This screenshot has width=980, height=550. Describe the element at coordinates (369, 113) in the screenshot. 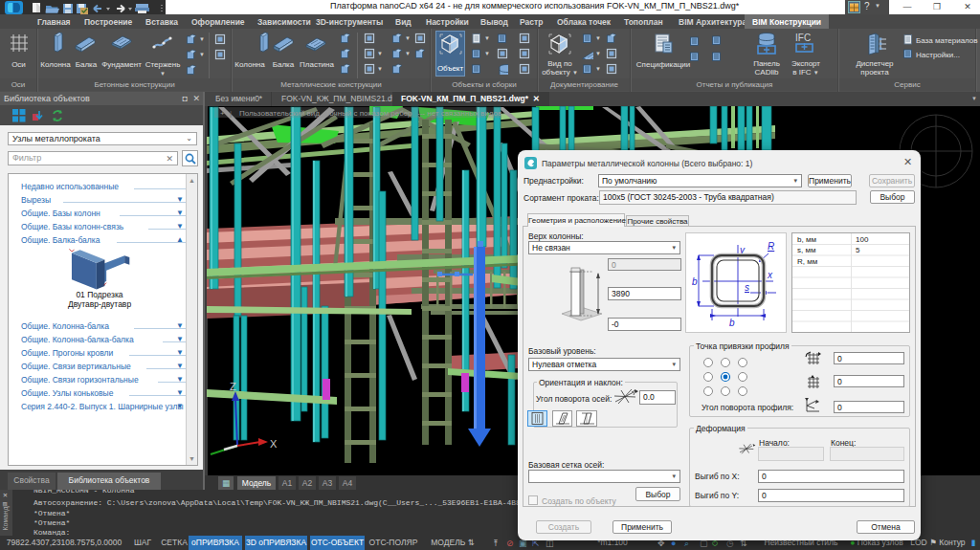

I see `svg-text: Точный с показом ребер` at that location.